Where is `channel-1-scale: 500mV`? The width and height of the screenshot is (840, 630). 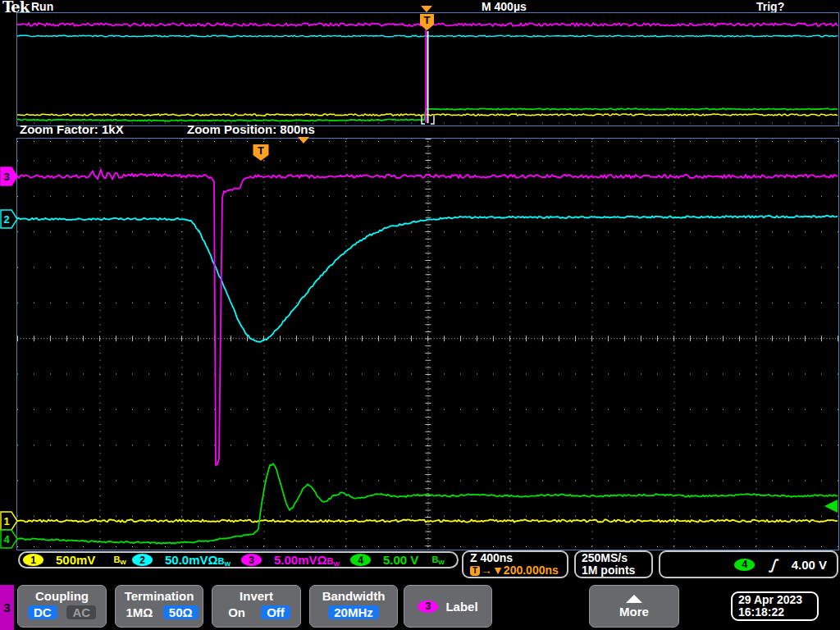 channel-1-scale: 500mV is located at coordinates (75, 559).